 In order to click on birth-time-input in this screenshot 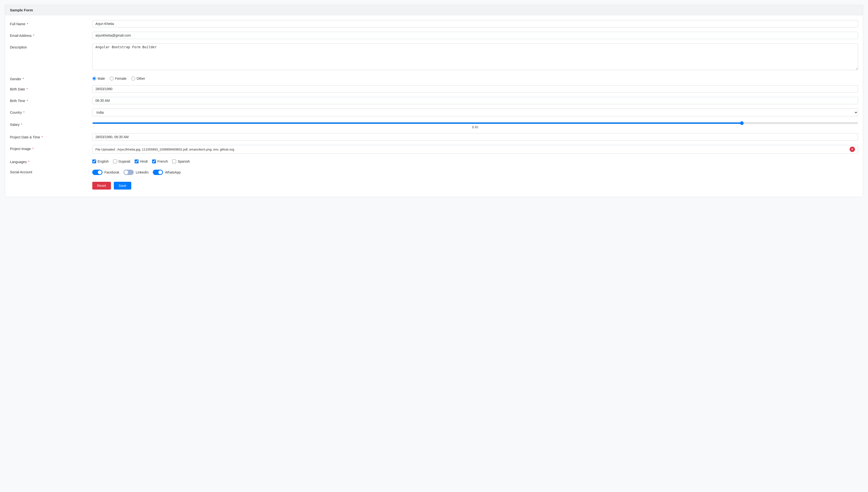, I will do `click(475, 101)`.